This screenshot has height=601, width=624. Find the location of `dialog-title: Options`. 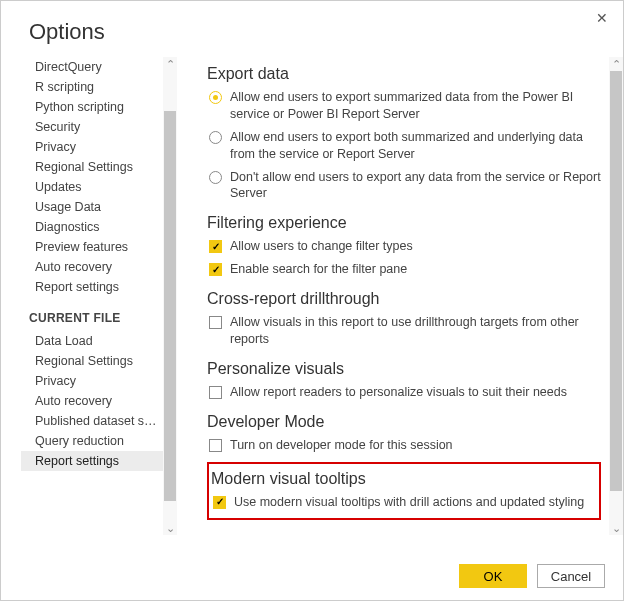

dialog-title: Options is located at coordinates (312, 29).